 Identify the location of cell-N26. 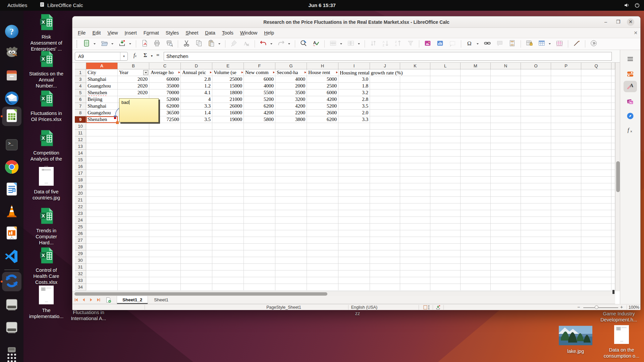
(506, 234).